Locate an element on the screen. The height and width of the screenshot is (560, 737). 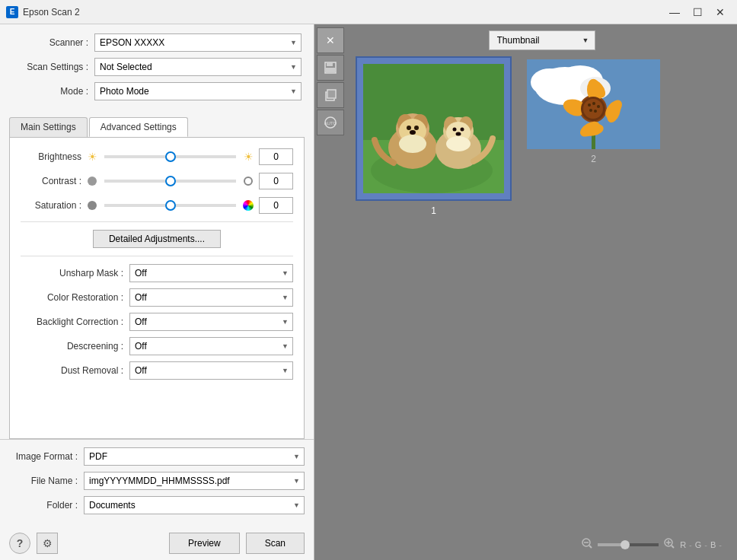
saturation-input: 0 is located at coordinates (276, 205).